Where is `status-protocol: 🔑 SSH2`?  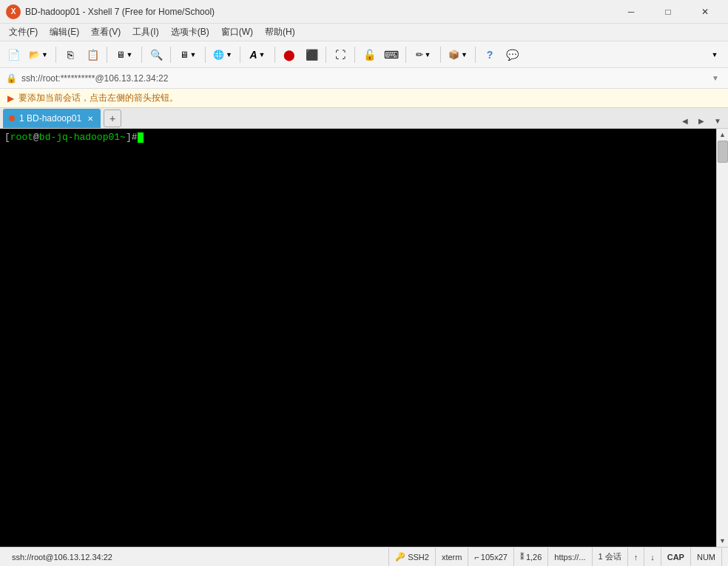 status-protocol: 🔑 SSH2 is located at coordinates (413, 556).